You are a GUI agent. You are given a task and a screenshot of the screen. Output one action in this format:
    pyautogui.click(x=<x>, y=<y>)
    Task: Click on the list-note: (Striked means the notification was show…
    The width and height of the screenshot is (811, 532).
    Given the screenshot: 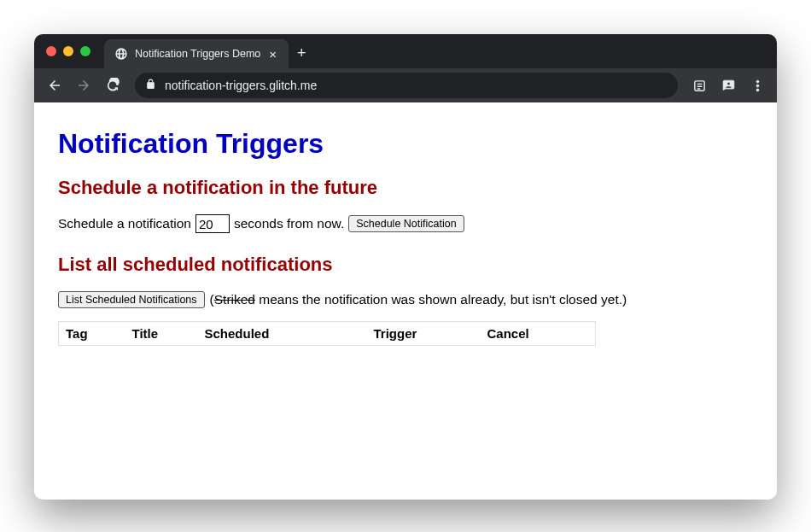 What is the action you would take?
    pyautogui.click(x=418, y=300)
    